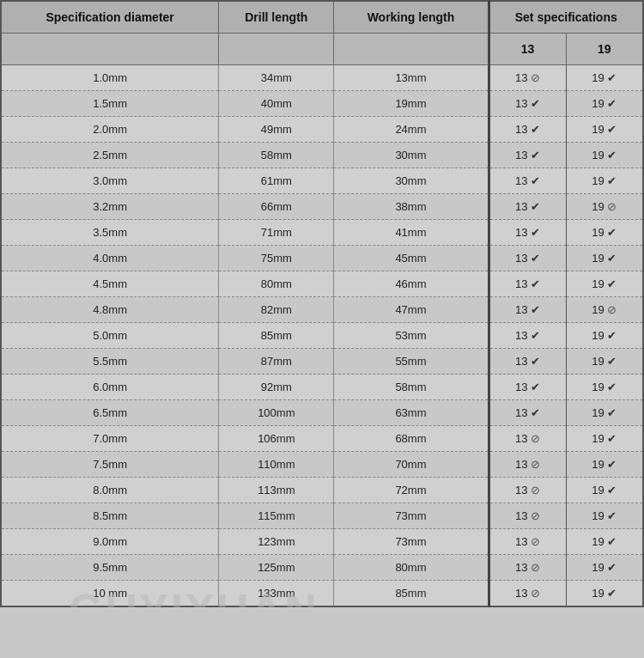  I want to click on subheader-19: 19, so click(605, 50).